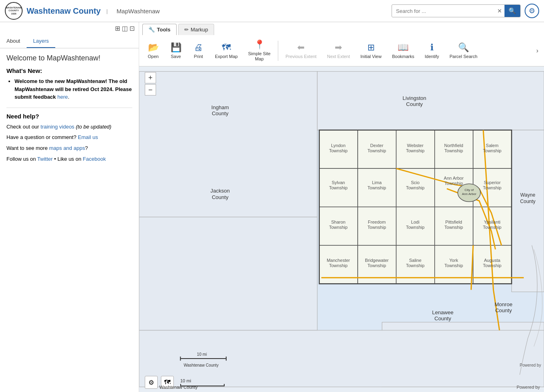 The width and height of the screenshot is (544, 392). Describe the element at coordinates (152, 30) in the screenshot. I see `tools-icon: 🔧` at that location.